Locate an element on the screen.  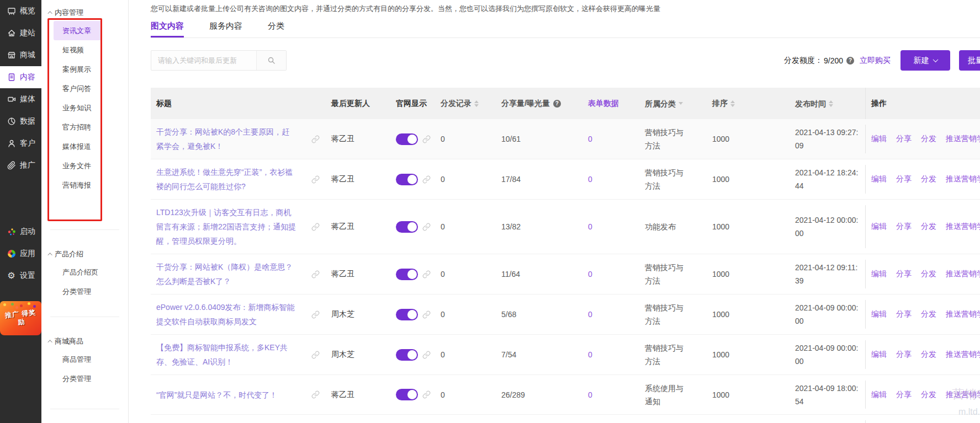
menu-item: 短视频 is located at coordinates (77, 50).